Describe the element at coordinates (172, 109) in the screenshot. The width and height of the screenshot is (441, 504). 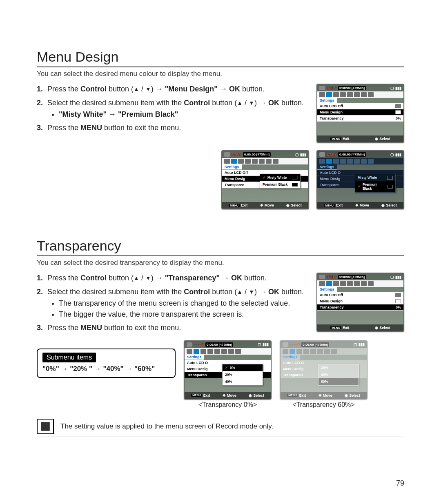
I see `step-2: Select the desired submenu item with the…` at that location.